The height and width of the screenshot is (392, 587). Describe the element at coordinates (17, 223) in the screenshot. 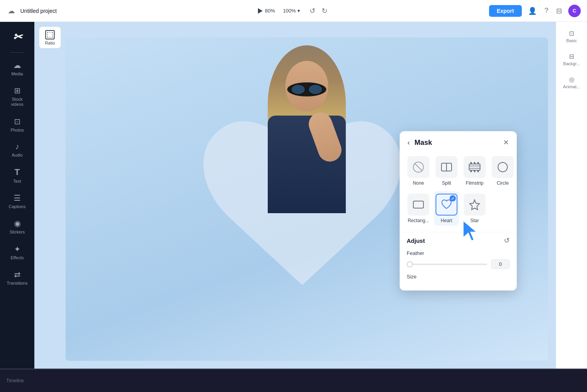

I see `stickers-icon: ◉` at that location.